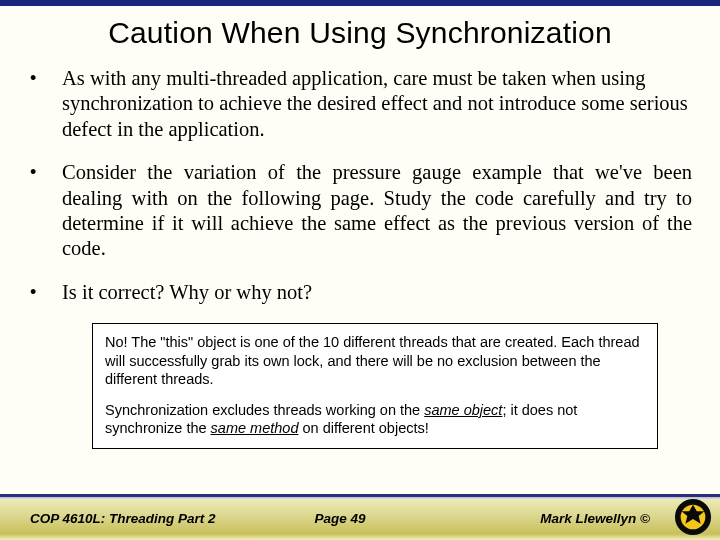  What do you see at coordinates (360, 517) in the screenshot?
I see `footer-content: COP 4610L: Threading Part 2 Page 49 Mark…` at bounding box center [360, 517].